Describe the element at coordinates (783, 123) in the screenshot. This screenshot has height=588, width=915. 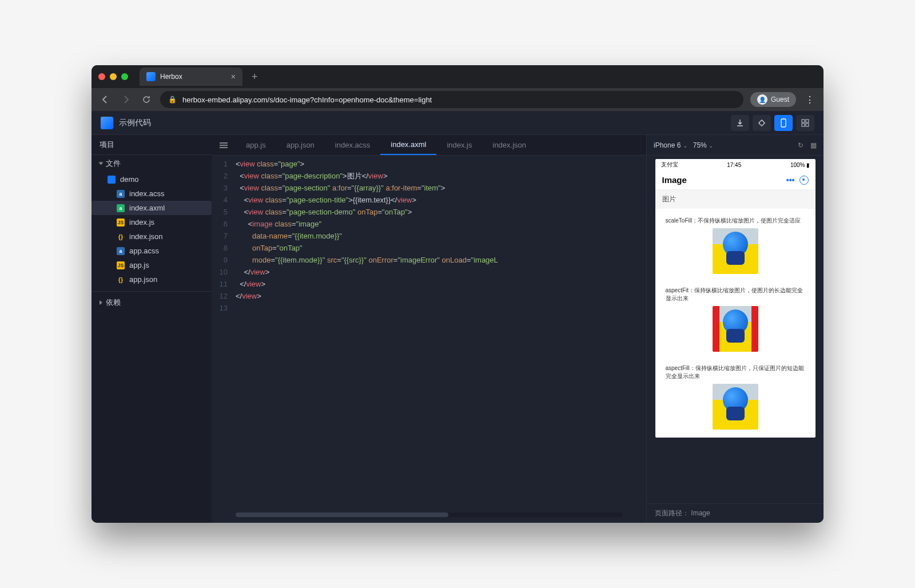
I see `mobile-view-button` at that location.